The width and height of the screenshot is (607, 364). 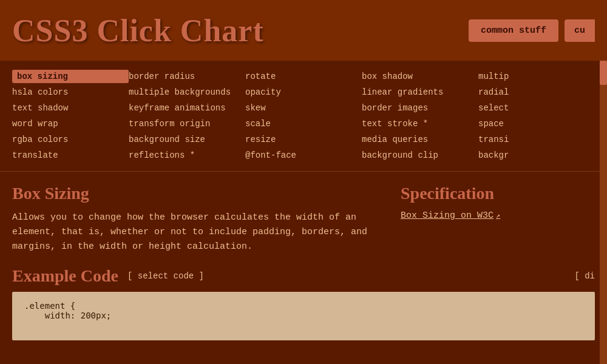 What do you see at coordinates (194, 194) in the screenshot?
I see `box-sizing-title: Box Sizing` at bounding box center [194, 194].